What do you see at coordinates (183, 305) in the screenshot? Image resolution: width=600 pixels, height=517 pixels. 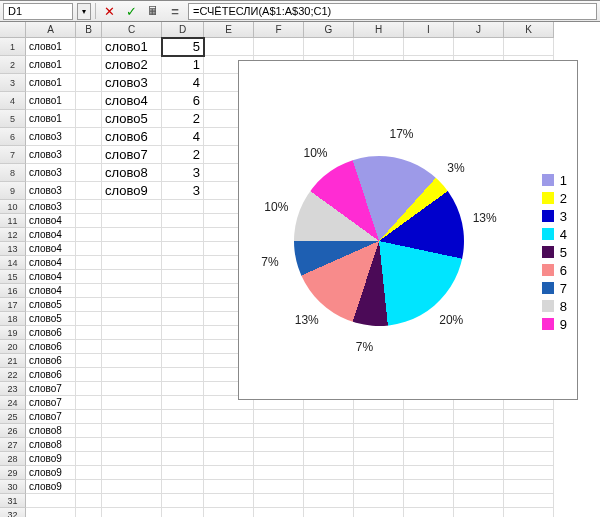 I see `cell-D17` at bounding box center [183, 305].